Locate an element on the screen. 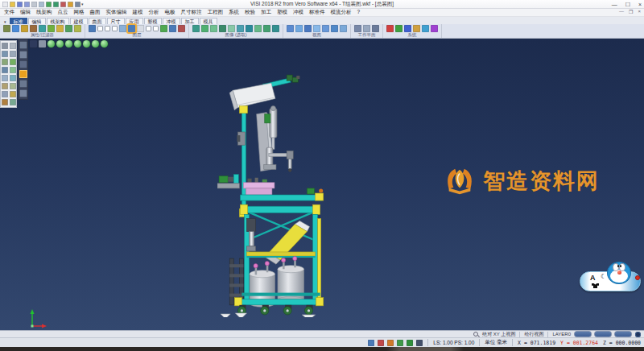  ribbon-tab: 尺寸 is located at coordinates (116, 21).